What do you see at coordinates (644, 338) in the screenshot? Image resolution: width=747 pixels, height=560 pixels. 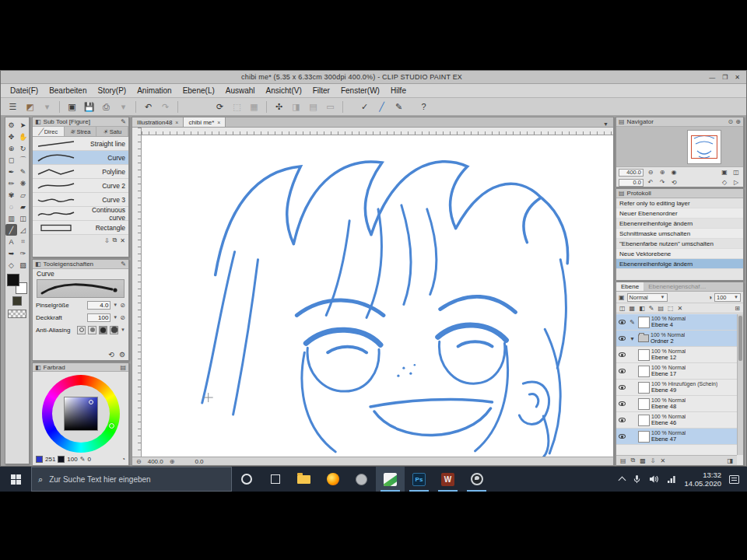 I see `folder-icon` at bounding box center [644, 338].